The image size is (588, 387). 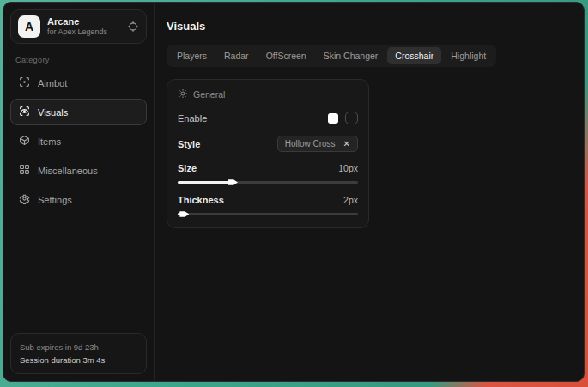 I want to click on tab-highlight: Highlight, so click(x=469, y=56).